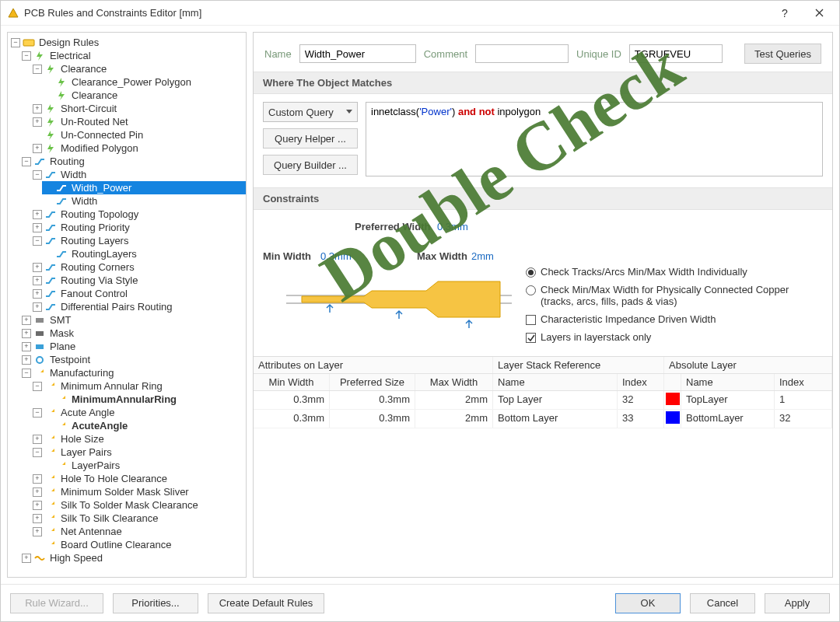 The image size is (840, 622). I want to click on tree-acute-angle-group: −Acute Angle, so click(138, 412).